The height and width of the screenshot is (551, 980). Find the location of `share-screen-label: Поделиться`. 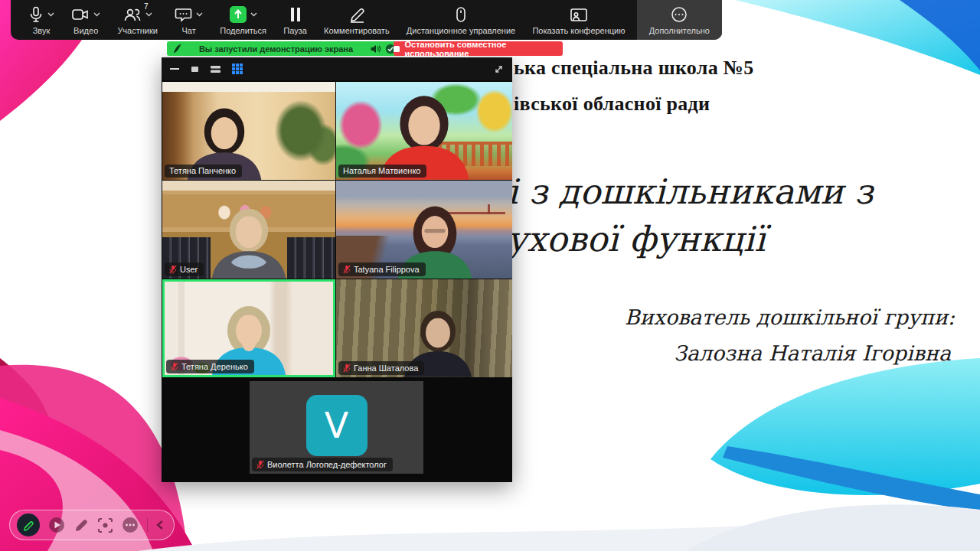

share-screen-label: Поделиться is located at coordinates (243, 31).